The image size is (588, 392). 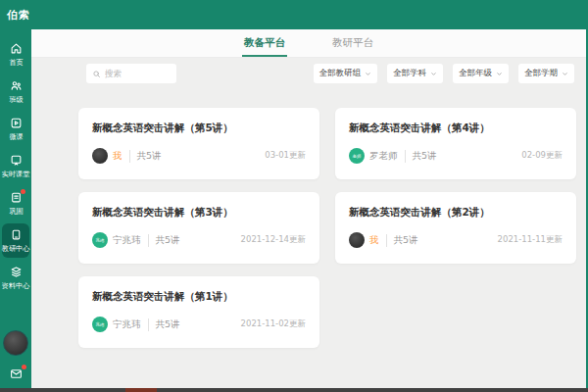 I want to click on window-bottom-bar, so click(x=294, y=390).